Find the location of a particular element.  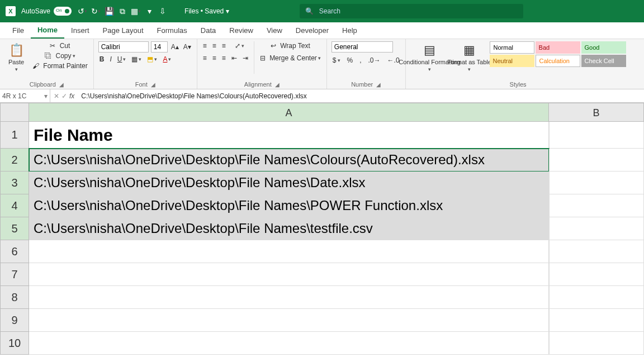

tab-page-layout: Page Layout is located at coordinates (123, 30).